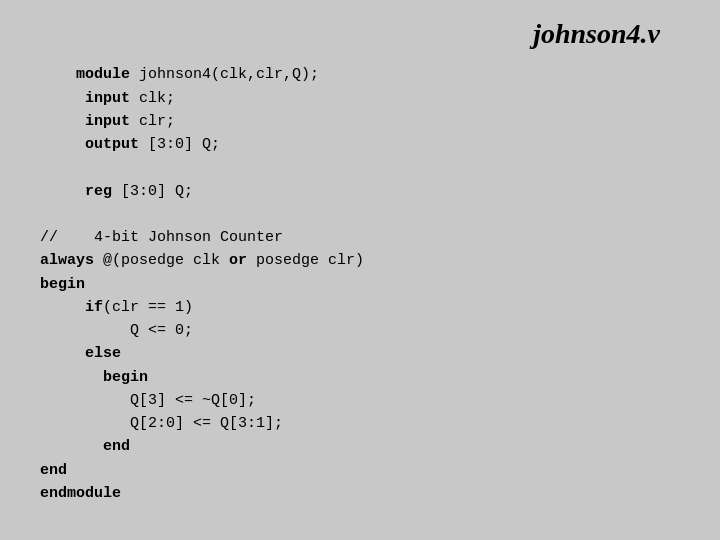 Image resolution: width=720 pixels, height=540 pixels. Describe the element at coordinates (94, 378) in the screenshot. I see `code-line-14: begin` at that location.